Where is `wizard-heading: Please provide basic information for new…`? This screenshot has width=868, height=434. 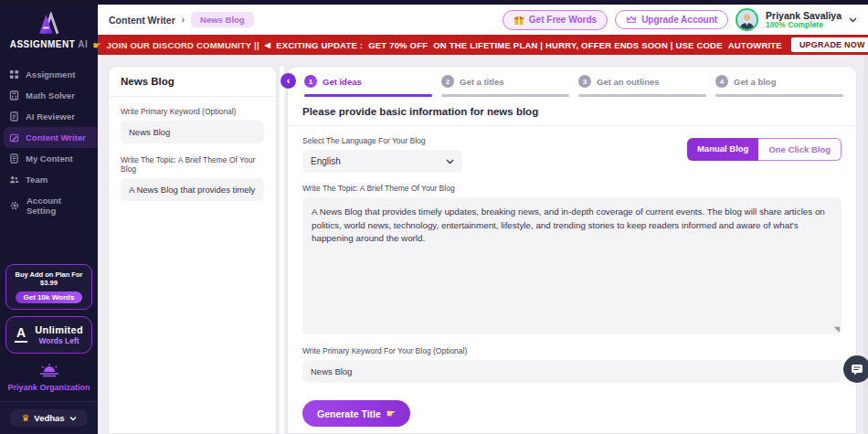
wizard-heading: Please provide basic information for new… is located at coordinates (572, 111).